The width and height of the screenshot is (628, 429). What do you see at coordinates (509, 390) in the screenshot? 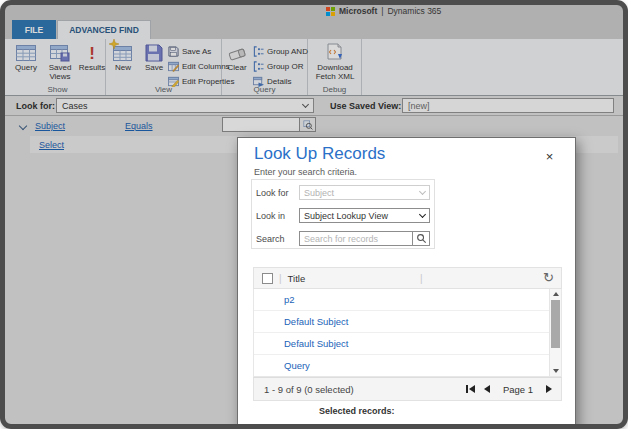
I see `pager: Page 1` at bounding box center [509, 390].